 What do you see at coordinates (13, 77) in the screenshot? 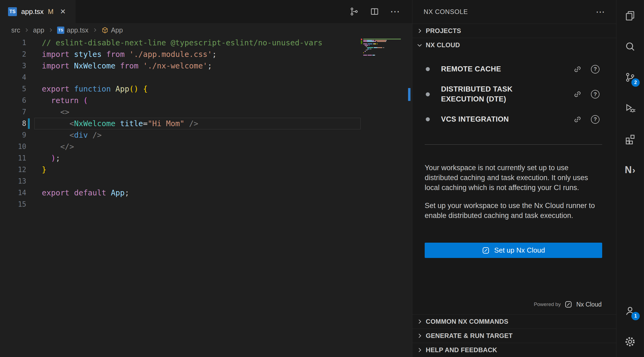
I see `line-number: 4` at bounding box center [13, 77].